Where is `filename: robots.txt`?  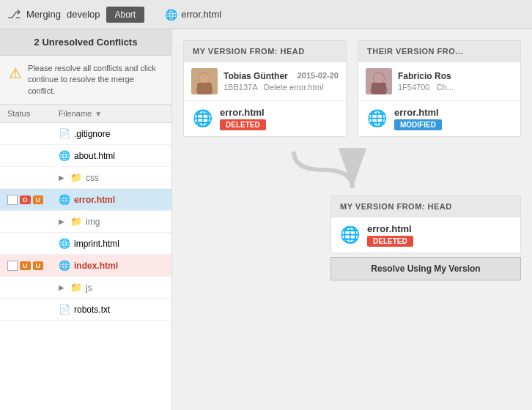 filename: robots.txt is located at coordinates (92, 310).